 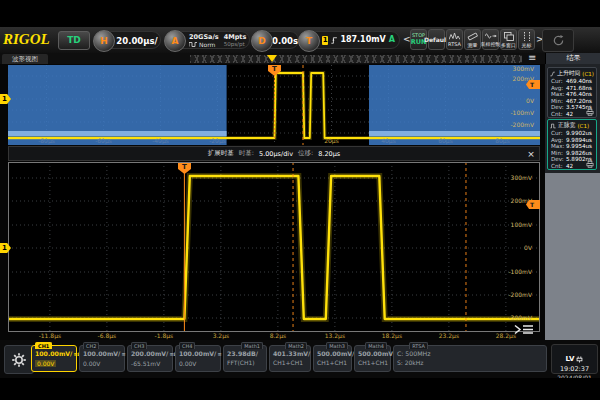 What do you see at coordinates (572, 256) in the screenshot?
I see `sidebar-empty-area` at bounding box center [572, 256].